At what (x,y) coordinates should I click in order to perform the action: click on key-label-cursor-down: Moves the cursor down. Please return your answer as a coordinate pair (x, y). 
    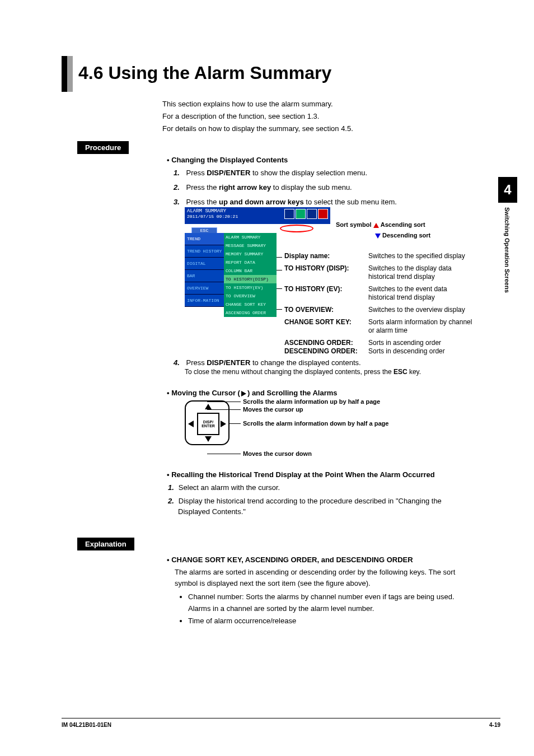
    Looking at the image, I should click on (278, 454).